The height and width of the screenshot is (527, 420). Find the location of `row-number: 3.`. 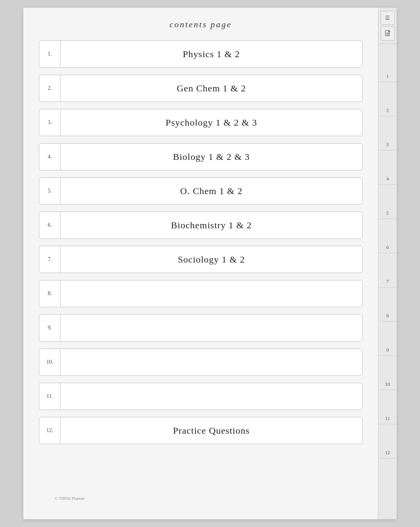

row-number: 3. is located at coordinates (50, 123).